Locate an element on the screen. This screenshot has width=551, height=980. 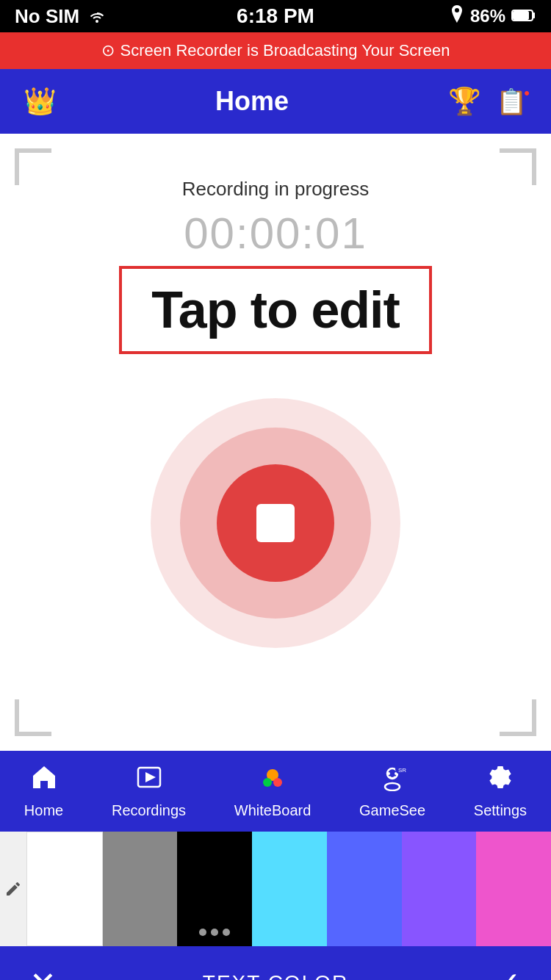
broadcast-text: Screen Recorder is Broadcasting Your Scr… is located at coordinates (285, 51).